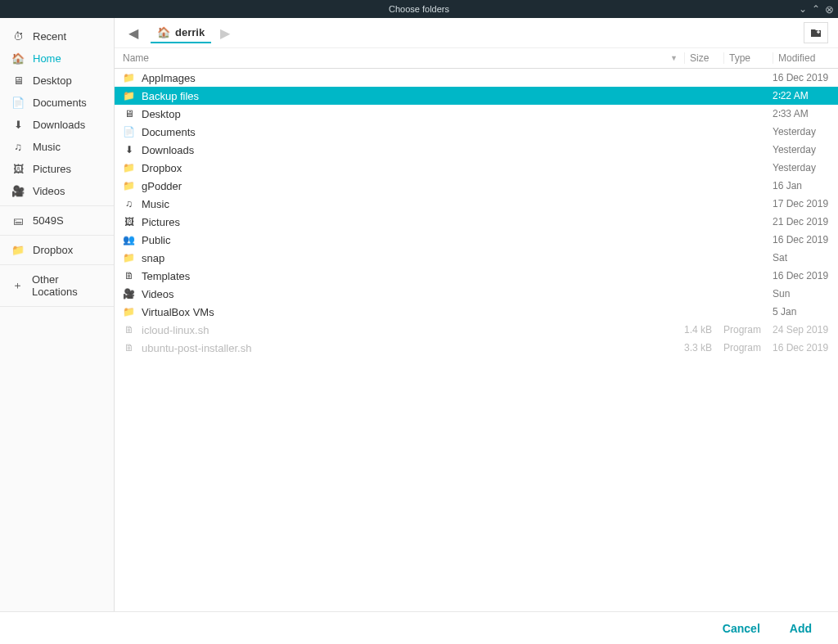 Image resolution: width=838 pixels, height=644 pixels. Describe the element at coordinates (57, 124) in the screenshot. I see `sidebar-item-downloads: ⬇Downloads` at that location.